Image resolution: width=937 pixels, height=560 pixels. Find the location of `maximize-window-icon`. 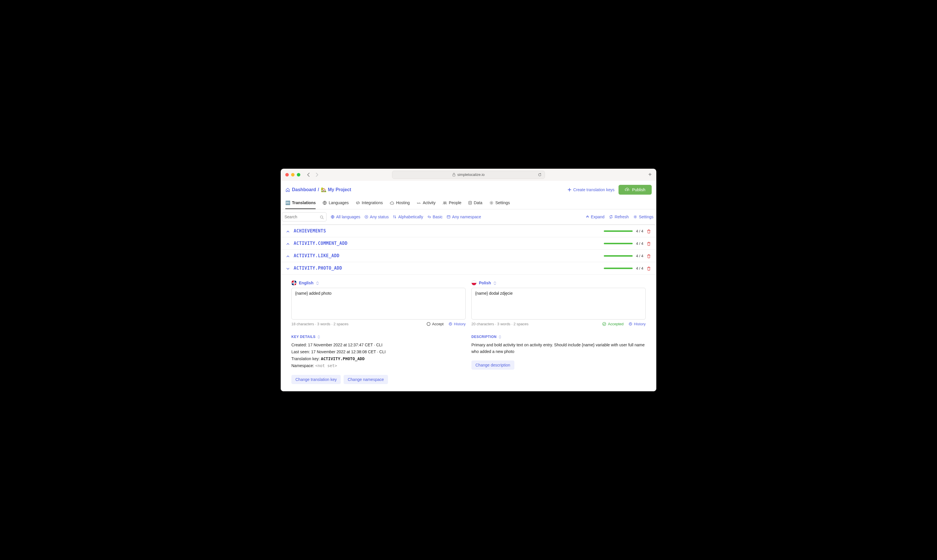

maximize-window-icon is located at coordinates (298, 175).